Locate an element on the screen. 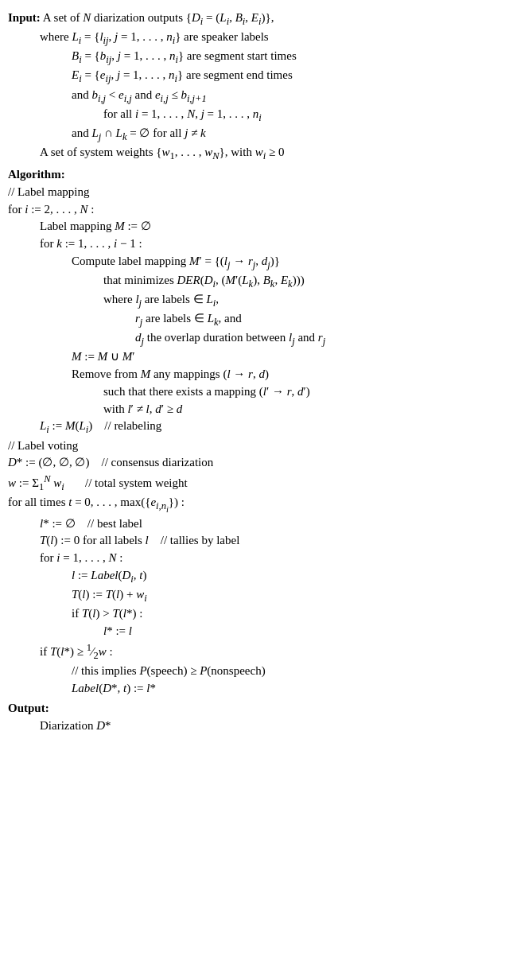  m-union: M := M ∪ M′ is located at coordinates (254, 357).